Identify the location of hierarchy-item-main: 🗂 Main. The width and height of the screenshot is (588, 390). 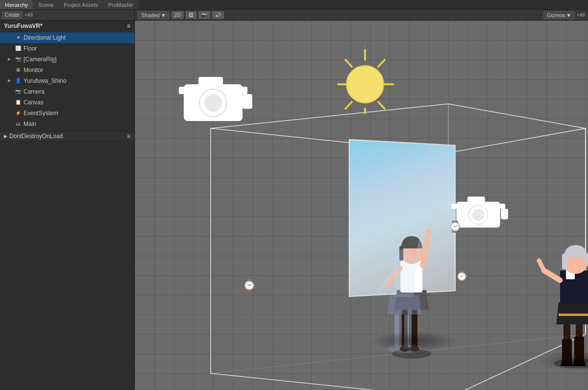
(67, 124).